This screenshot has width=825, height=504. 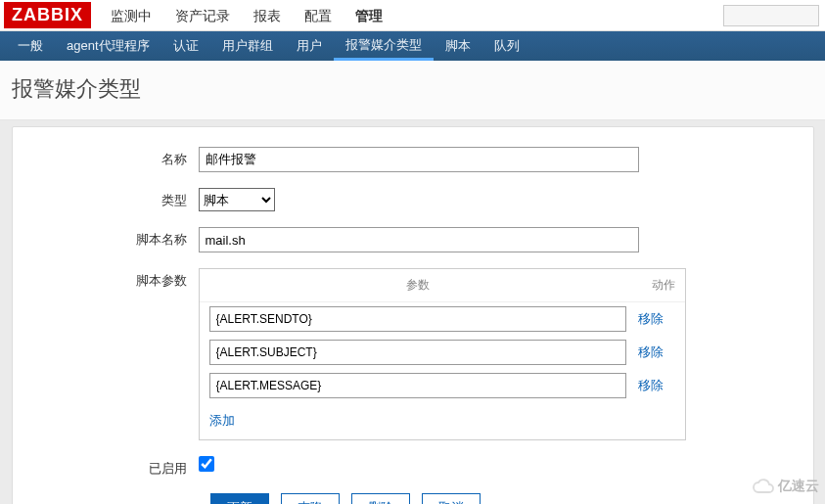 What do you see at coordinates (115, 279) in the screenshot?
I see `label-script-params: 脚本参数` at bounding box center [115, 279].